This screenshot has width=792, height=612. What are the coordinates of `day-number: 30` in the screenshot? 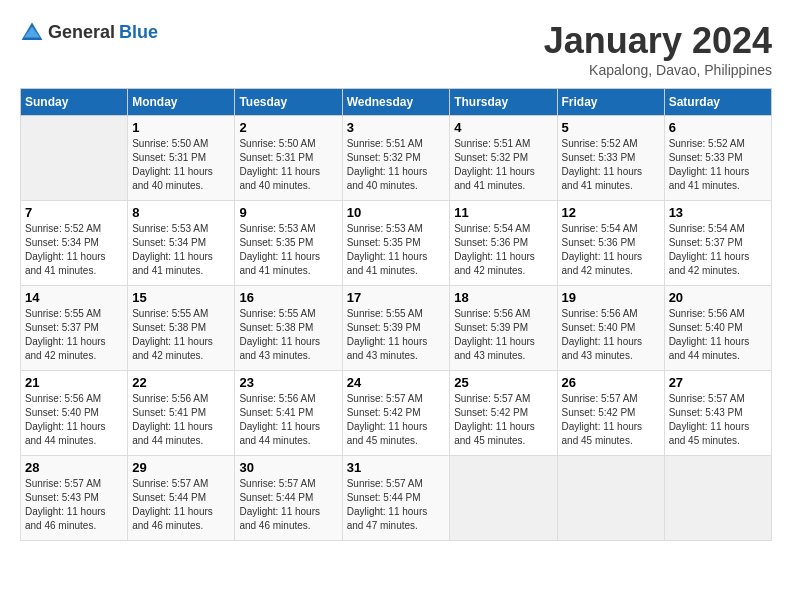 It's located at (288, 468).